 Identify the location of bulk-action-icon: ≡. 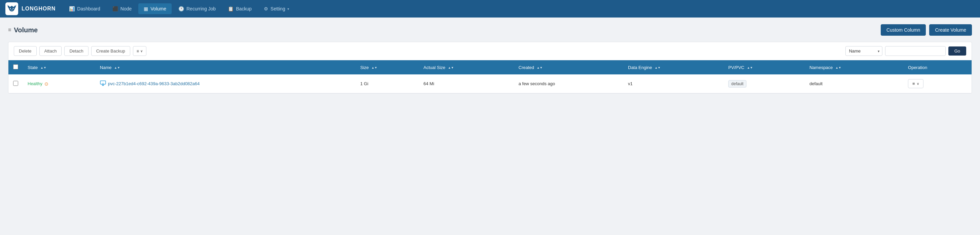
(138, 51).